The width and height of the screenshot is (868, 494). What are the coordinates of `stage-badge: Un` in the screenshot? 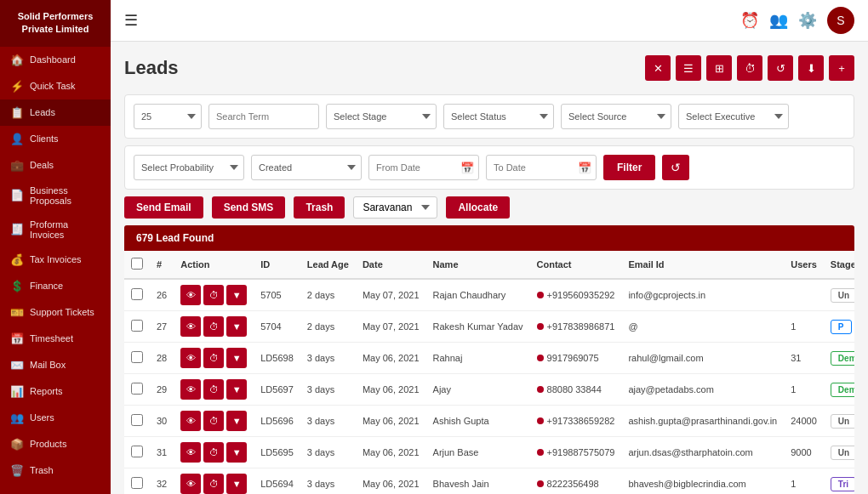 It's located at (842, 452).